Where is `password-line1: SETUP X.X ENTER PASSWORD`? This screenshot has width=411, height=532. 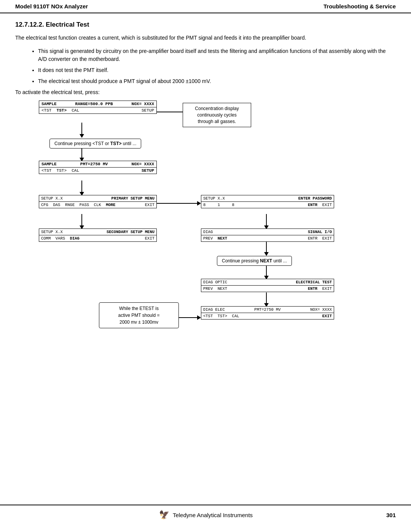 password-line1: SETUP X.X ENTER PASSWORD is located at coordinates (268, 199).